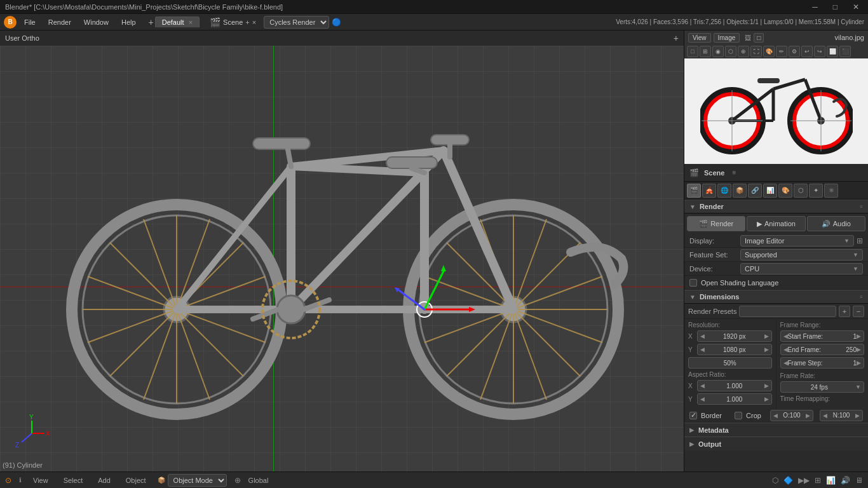 This screenshot has height=488, width=868. I want to click on menu-render: Render, so click(60, 22).